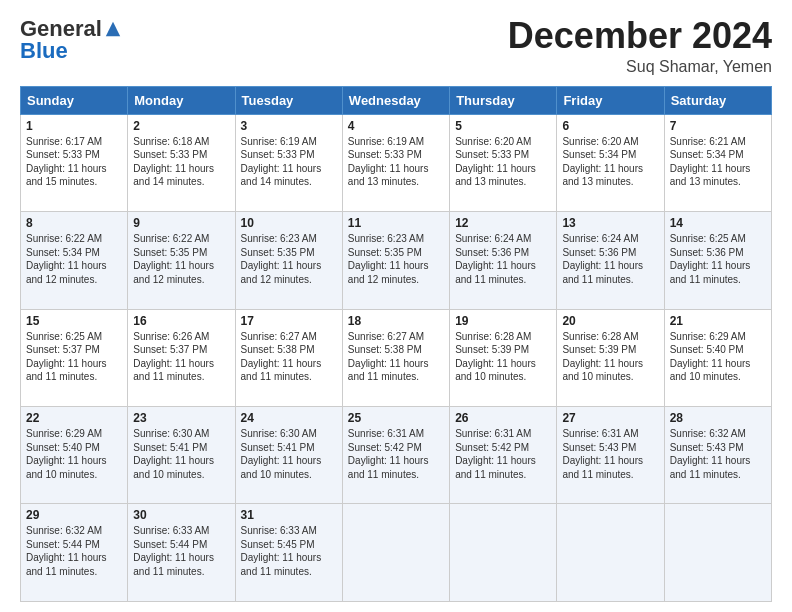 This screenshot has width=792, height=612. Describe the element at coordinates (640, 67) in the screenshot. I see `subtitle: Suq Shamar, Yemen` at that location.